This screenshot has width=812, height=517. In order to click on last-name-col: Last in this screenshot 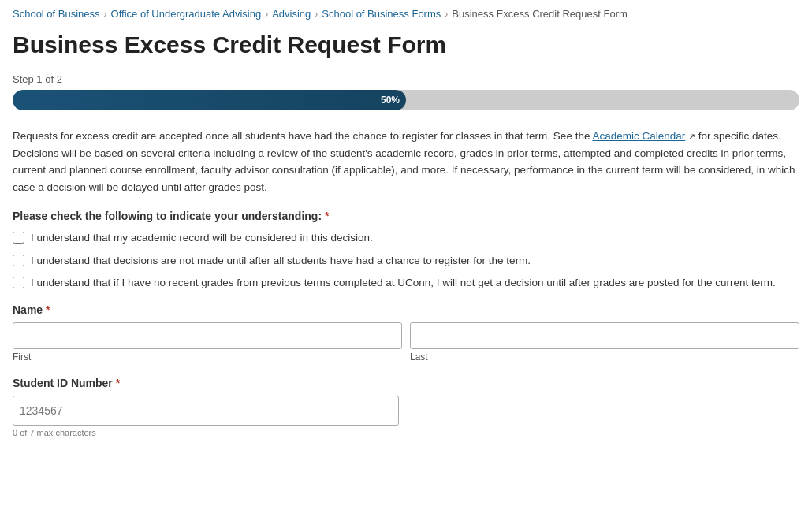, I will do `click(605, 342)`.